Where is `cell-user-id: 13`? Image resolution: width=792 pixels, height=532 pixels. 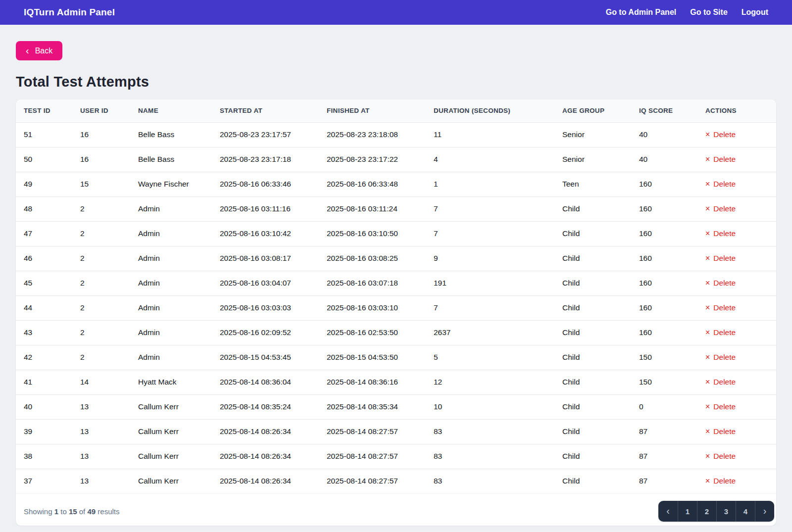
cell-user-id: 13 is located at coordinates (101, 481).